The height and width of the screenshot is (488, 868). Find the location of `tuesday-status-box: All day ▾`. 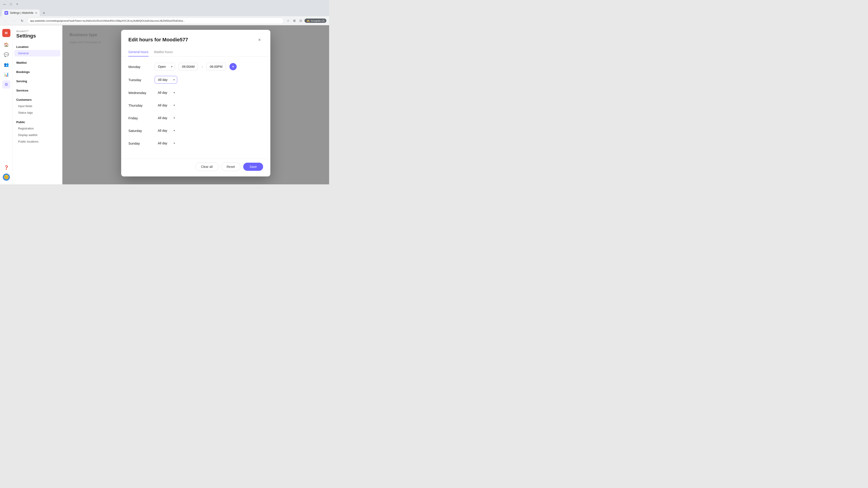

tuesday-status-box: All day ▾ is located at coordinates (166, 79).